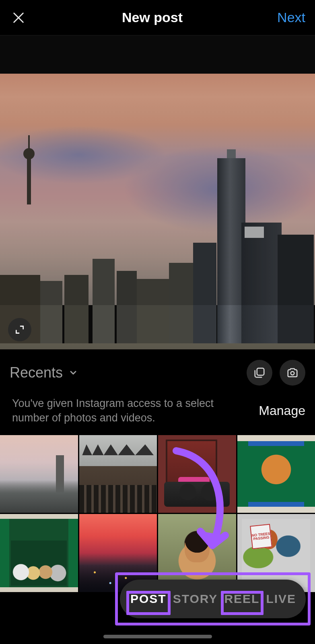  I want to click on manage-button: Manage, so click(282, 411).